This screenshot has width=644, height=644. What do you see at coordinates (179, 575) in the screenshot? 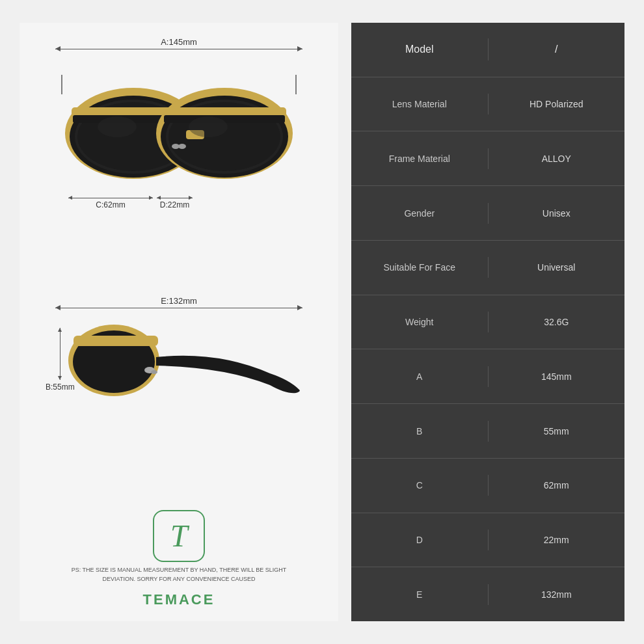
I see `ps-text: PS: THE SIZE IS MANUAL MEASUREMENT BY HA…` at bounding box center [179, 575].